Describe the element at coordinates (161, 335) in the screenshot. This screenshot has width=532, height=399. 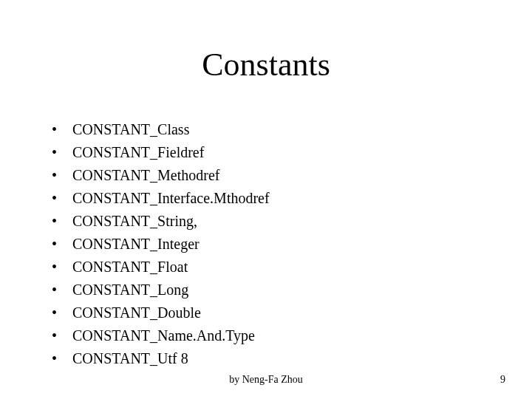
I see `list-item: • CONSTANT_Name.And.Type` at that location.